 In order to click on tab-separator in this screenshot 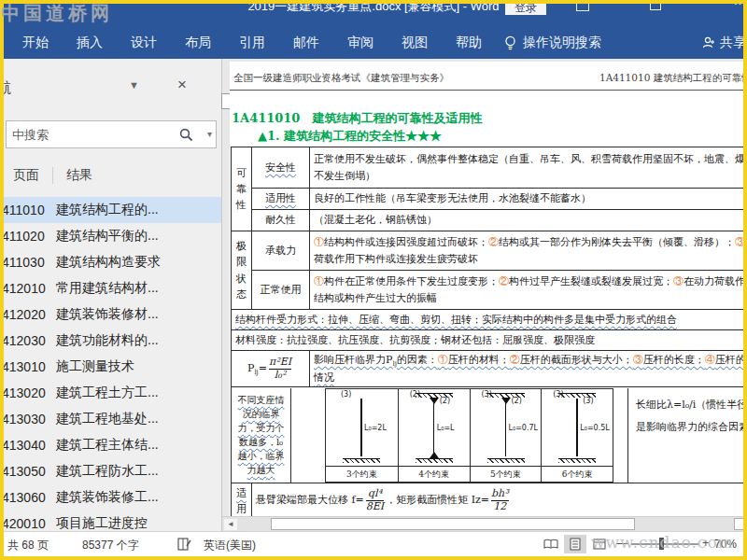, I will do `click(52, 175)`.